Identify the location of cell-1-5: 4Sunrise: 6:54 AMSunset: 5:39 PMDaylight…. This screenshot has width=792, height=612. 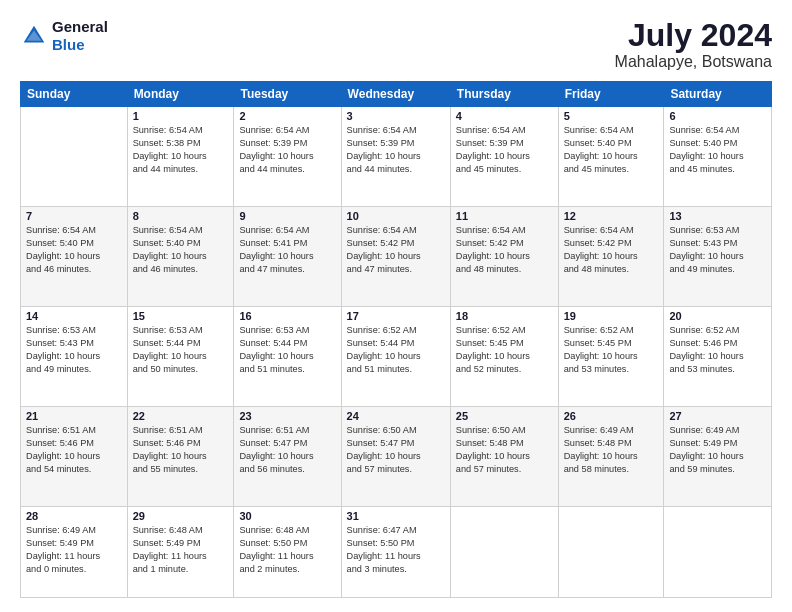
(504, 157).